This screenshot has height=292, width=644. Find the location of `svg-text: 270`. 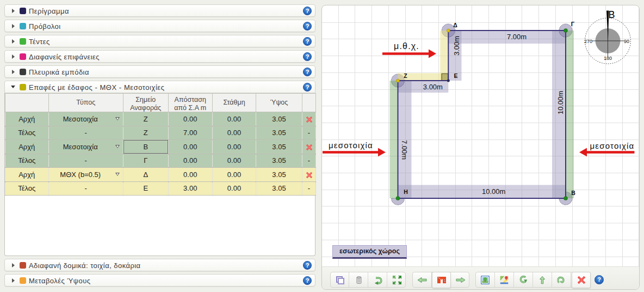

svg-text: 270 is located at coordinates (589, 41).